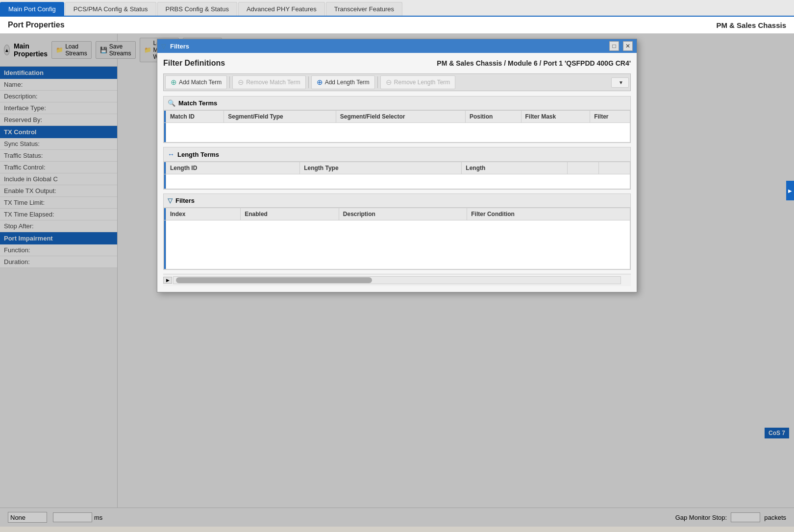  Describe the element at coordinates (171, 154) in the screenshot. I see `arrows-icon: ↔` at that location.